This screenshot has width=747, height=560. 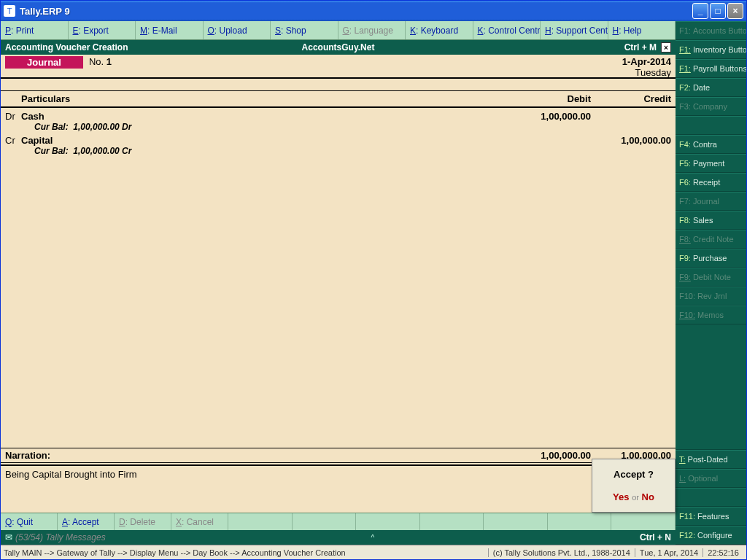 What do you see at coordinates (374, 552) in the screenshot?
I see `breadcrumb-bar: Tally MAIN --> Gateway of Tally --> Disp…` at bounding box center [374, 552].